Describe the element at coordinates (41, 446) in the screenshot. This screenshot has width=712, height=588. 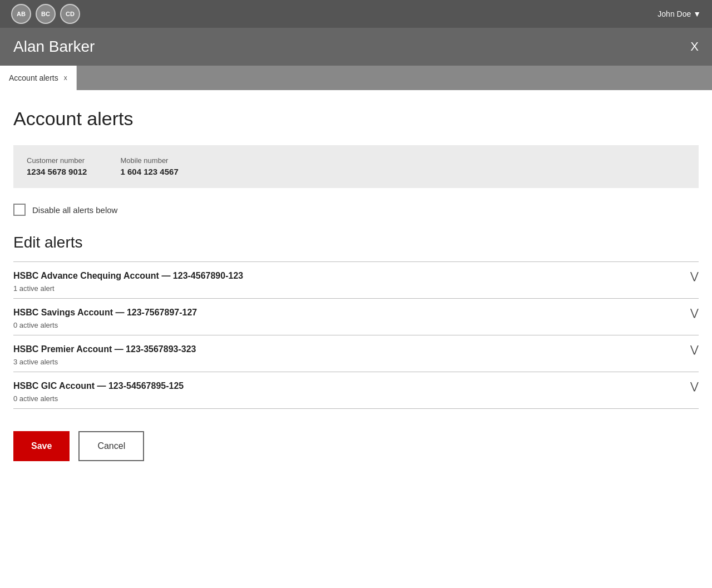
I see `save-button: Save` at that location.